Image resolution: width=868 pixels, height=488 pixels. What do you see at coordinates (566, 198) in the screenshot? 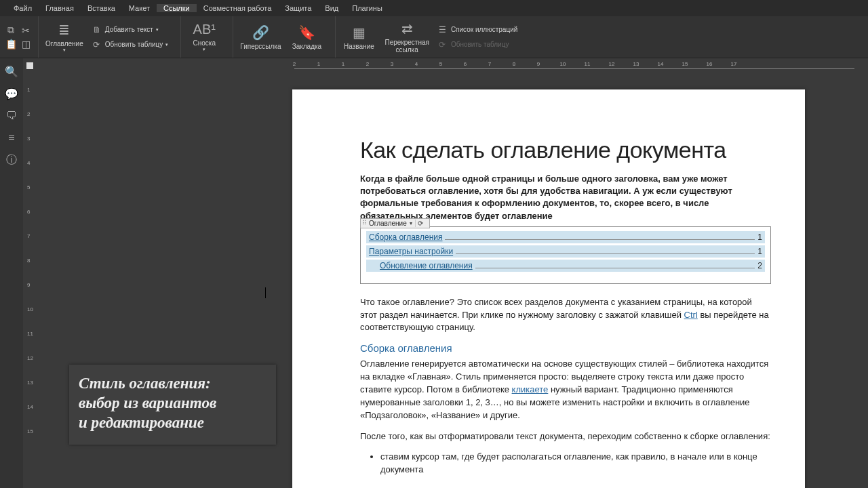
I see `doc-lead: Когда в файле больше одной страницы и бо…` at bounding box center [566, 198].